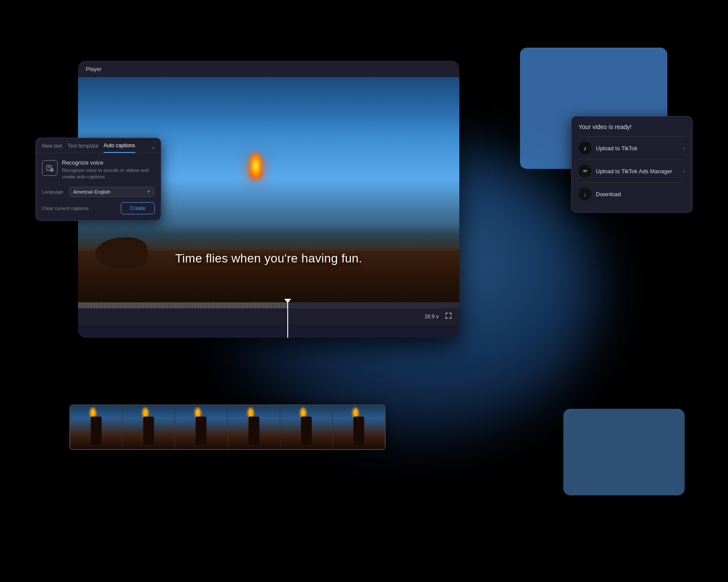 This screenshot has width=728, height=582. I want to click on player-controls: 16:9 ∨, so click(269, 317).